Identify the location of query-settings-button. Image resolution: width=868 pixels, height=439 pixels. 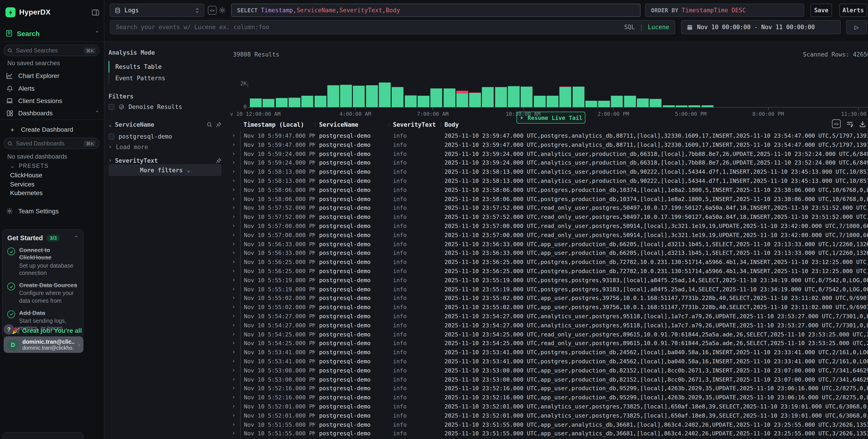
(222, 10).